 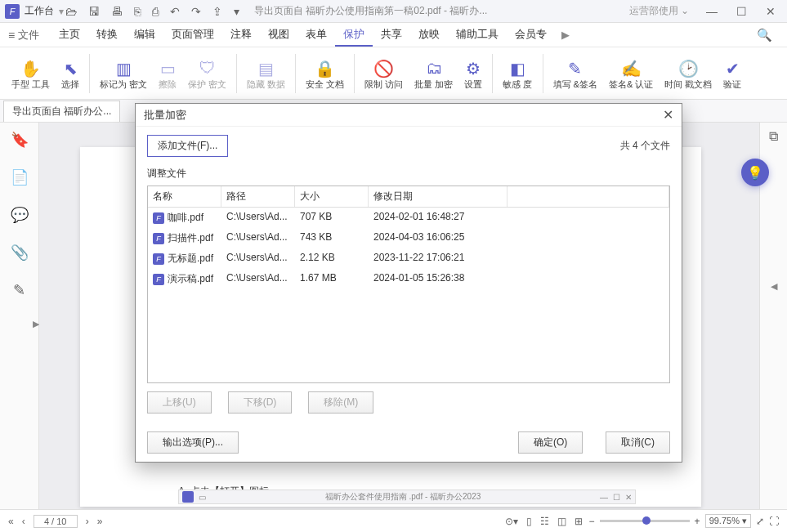 What do you see at coordinates (354, 35) in the screenshot?
I see `tab-7: 保护` at bounding box center [354, 35].